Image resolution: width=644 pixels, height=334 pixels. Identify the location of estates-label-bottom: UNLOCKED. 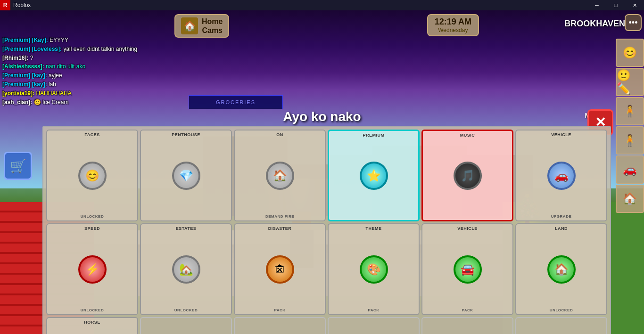
(186, 310).